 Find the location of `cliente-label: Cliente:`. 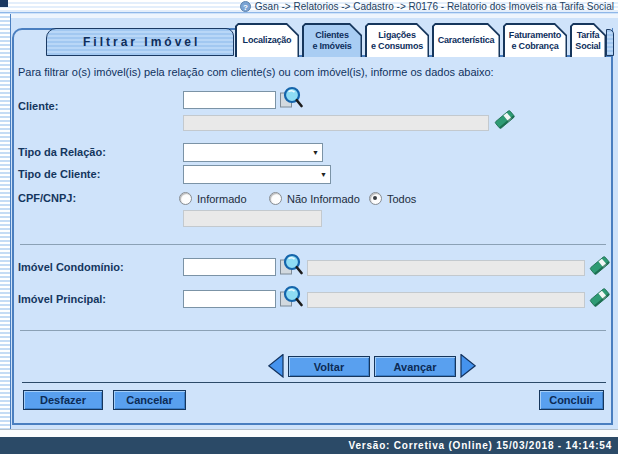

cliente-label: Cliente: is located at coordinates (38, 106).